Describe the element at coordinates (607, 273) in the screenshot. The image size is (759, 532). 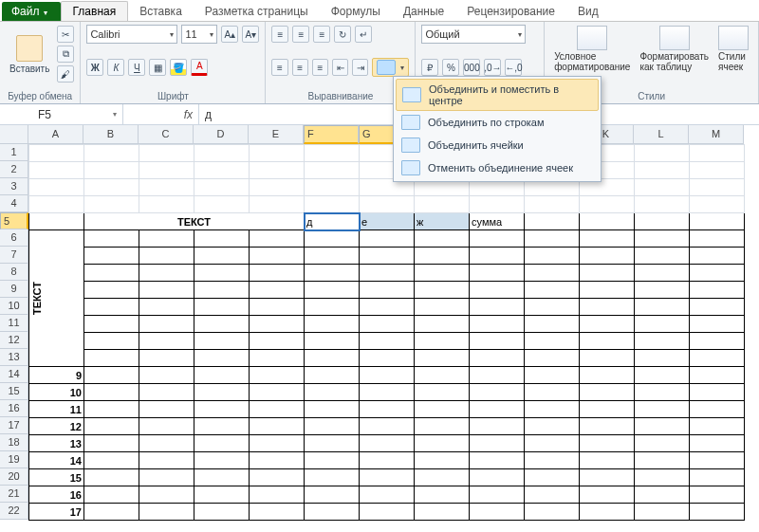
I see `cell-K8` at that location.